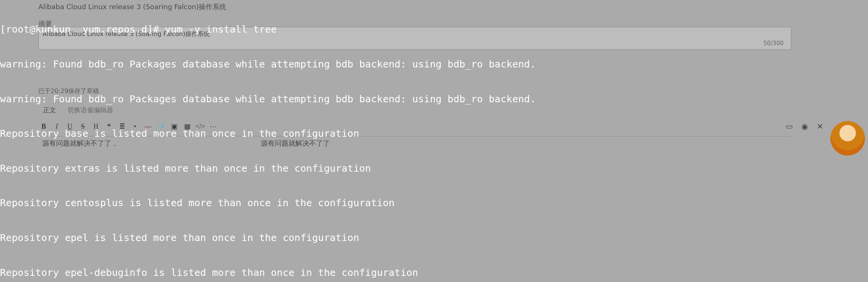 The image size is (868, 282). I want to click on editor-tabs: 正文 切换语雀编辑器, so click(299, 110).